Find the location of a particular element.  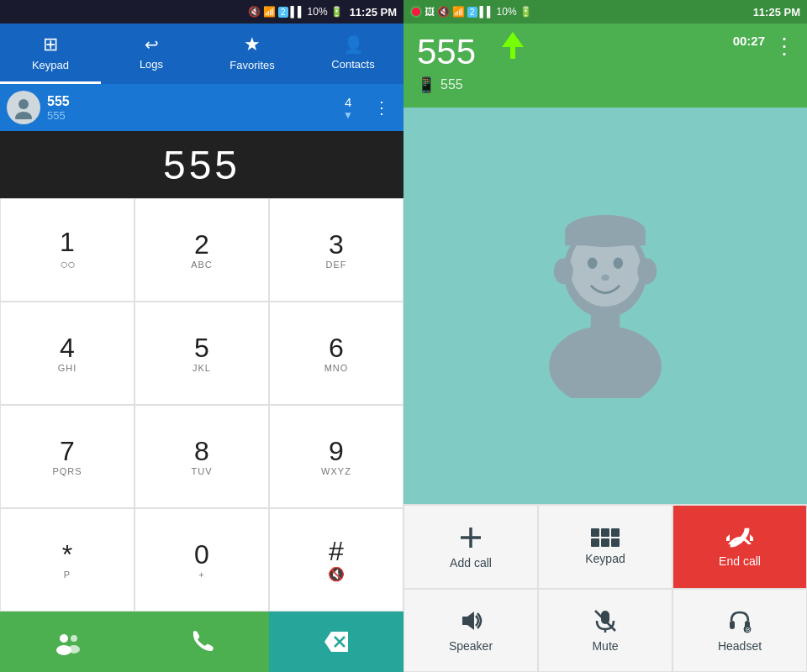

call-timer: 00:27 is located at coordinates (749, 40).